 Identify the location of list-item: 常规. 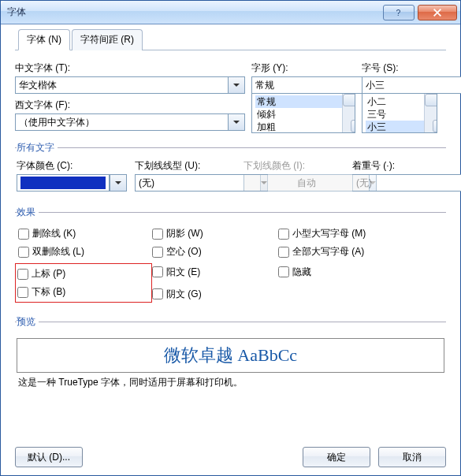
(303, 102).